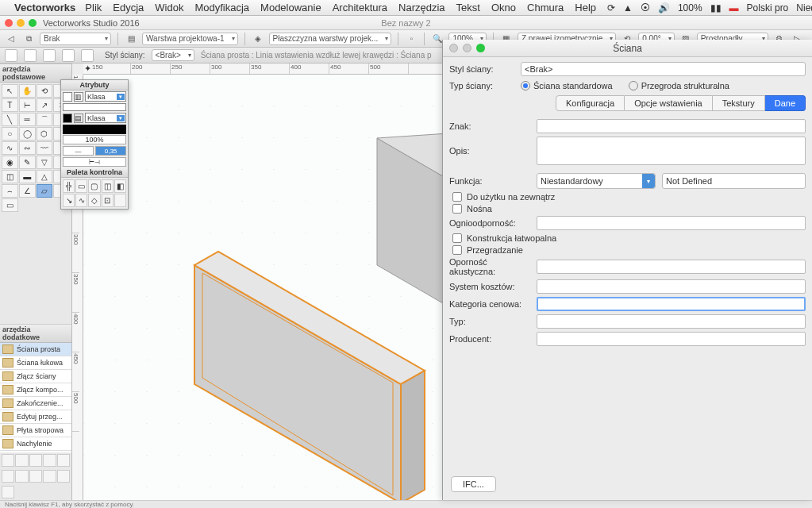 The width and height of the screenshot is (812, 508). I want to click on fill-icon: ▥, so click(79, 97).